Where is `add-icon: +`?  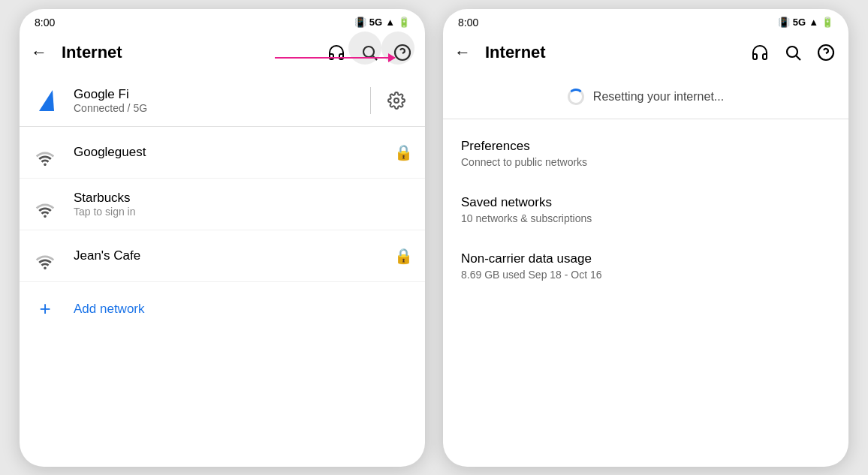 add-icon: + is located at coordinates (45, 309).